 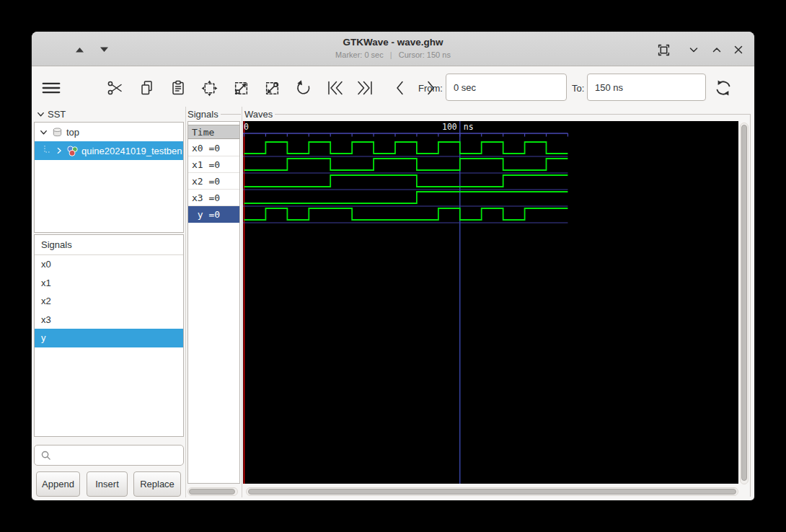 I want to click on pane-splitter-left, so click(x=186, y=302).